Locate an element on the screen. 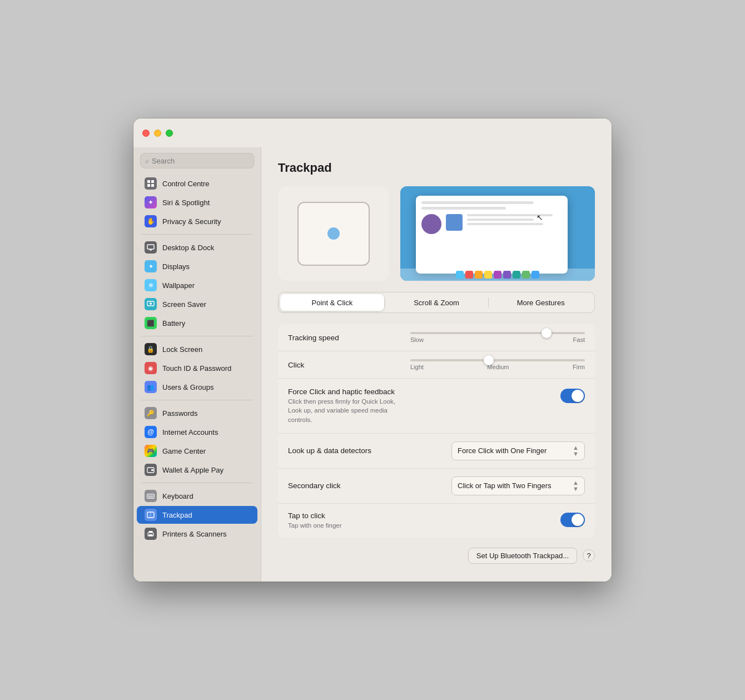  help-button: ? is located at coordinates (589, 555).